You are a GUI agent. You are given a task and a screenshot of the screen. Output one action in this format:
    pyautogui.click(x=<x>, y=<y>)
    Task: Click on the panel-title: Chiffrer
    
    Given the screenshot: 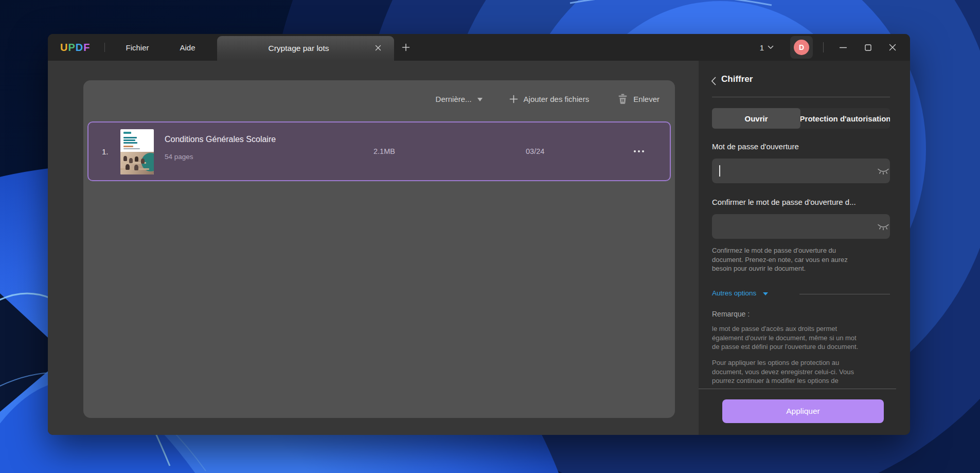 What is the action you would take?
    pyautogui.click(x=737, y=79)
    